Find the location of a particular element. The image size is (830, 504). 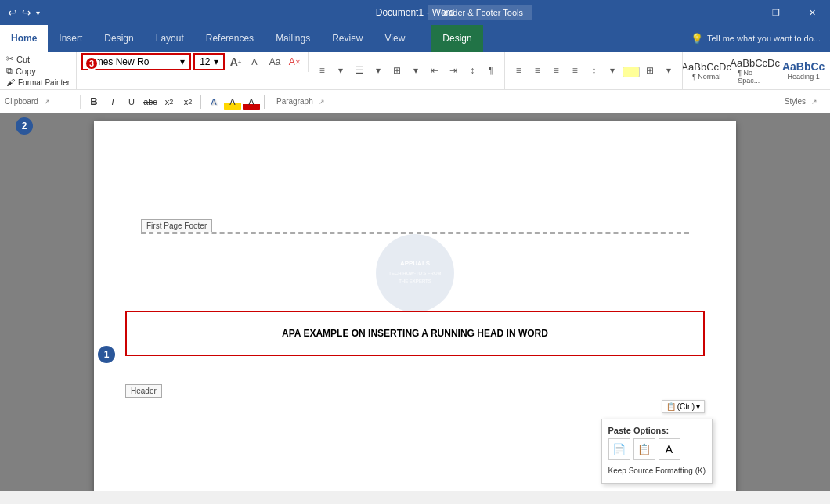

change-case-button: Aa is located at coordinates (275, 62).